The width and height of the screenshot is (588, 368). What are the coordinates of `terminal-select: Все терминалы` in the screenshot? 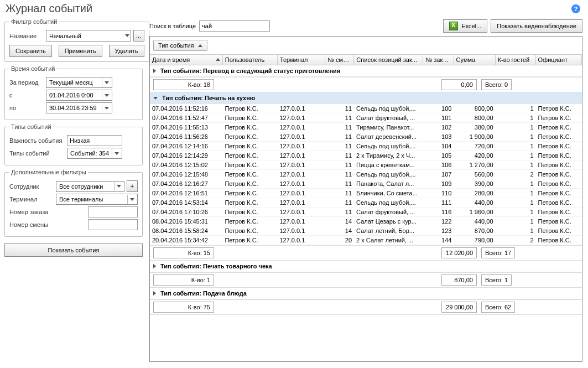 It's located at (97, 199).